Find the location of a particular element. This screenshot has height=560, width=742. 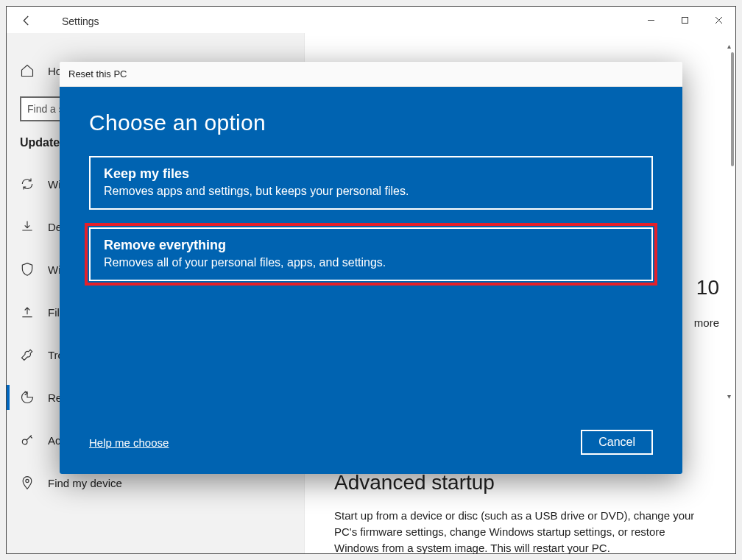

scrollbar: ▴ ▾ is located at coordinates (730, 221).